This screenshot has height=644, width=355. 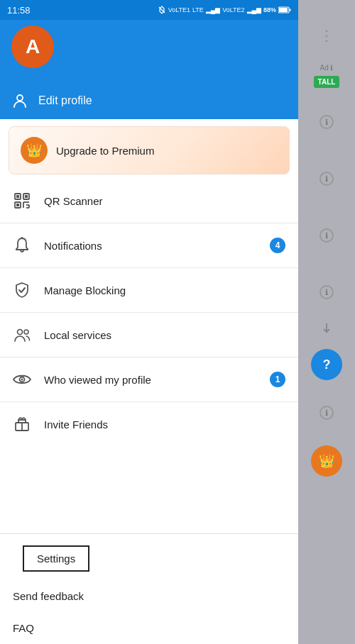 I want to click on status-icons: VoLTE1 LTE ▂▄▆ VoLTE2 ▂▄▆ 88%, so click(x=224, y=10).